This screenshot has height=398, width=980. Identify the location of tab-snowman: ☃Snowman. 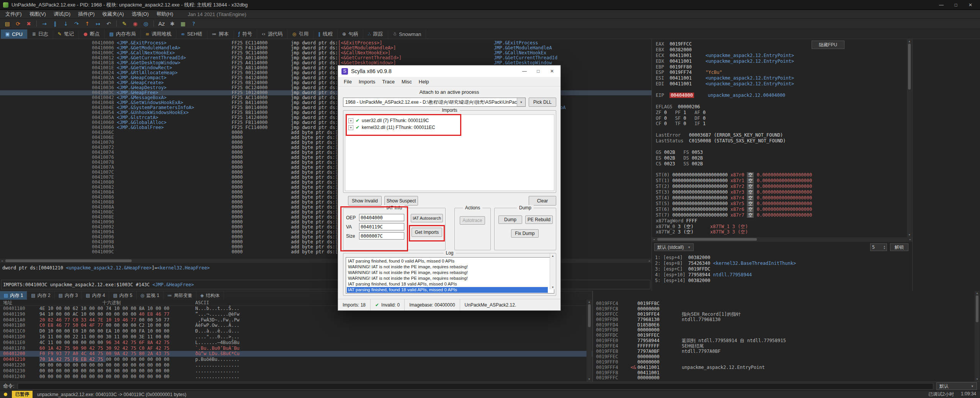
(407, 34).